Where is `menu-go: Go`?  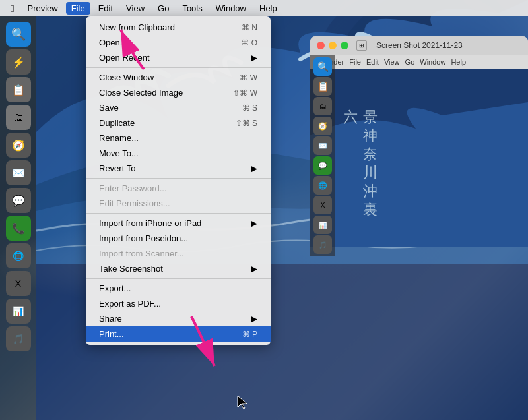
menu-go: Go is located at coordinates (164, 8).